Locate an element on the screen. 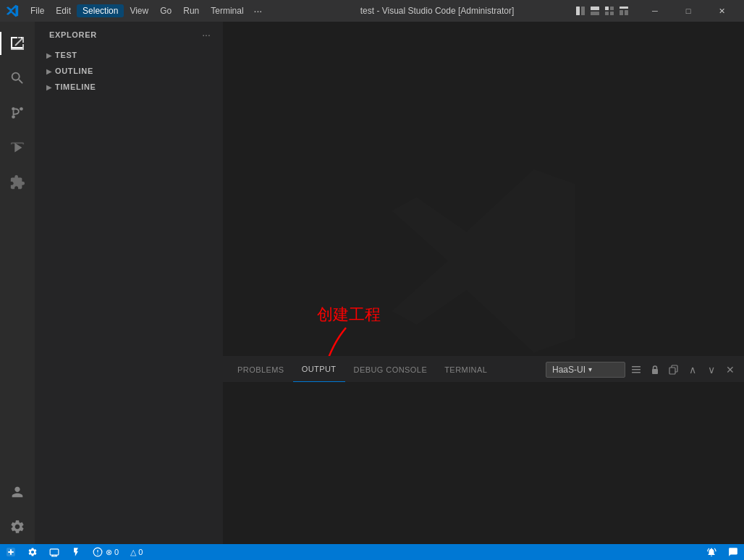  sidebar-item-test: ▶ TEST is located at coordinates (129, 55).